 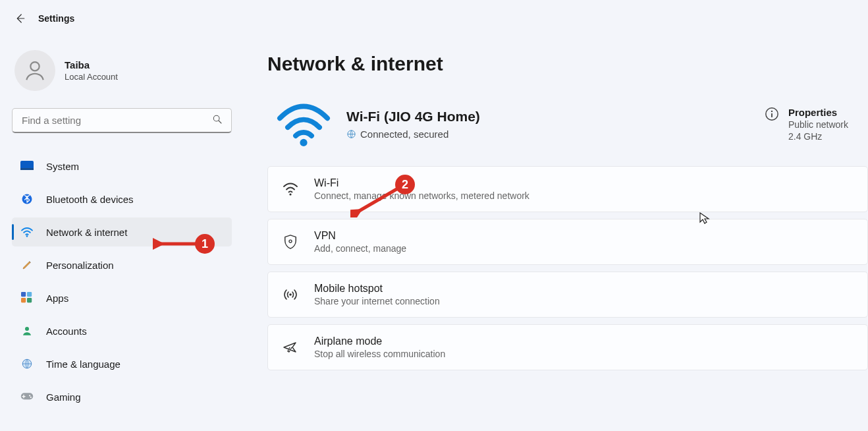 I want to click on arrow-left-icon, so click(x=20, y=18).